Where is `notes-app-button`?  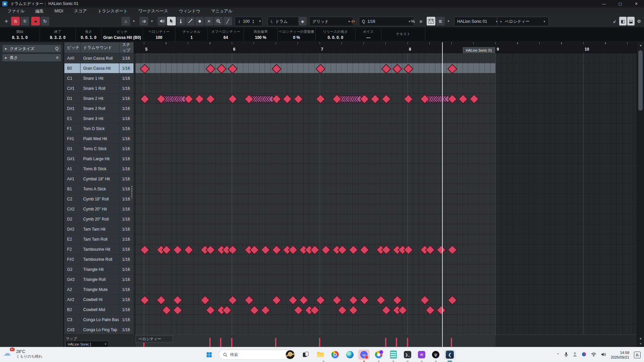 notes-app-button is located at coordinates (393, 355).